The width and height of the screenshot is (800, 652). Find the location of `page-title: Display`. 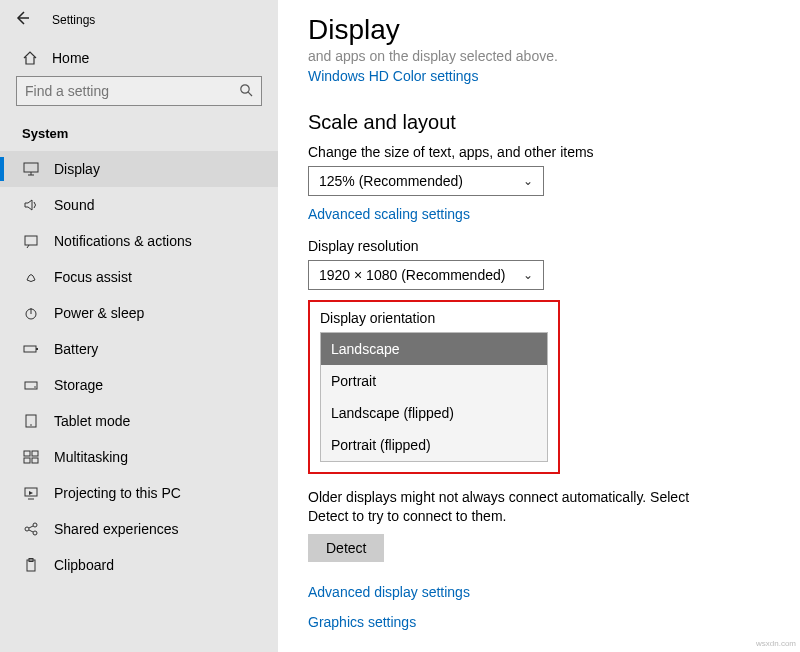

page-title: Display is located at coordinates (539, 30).